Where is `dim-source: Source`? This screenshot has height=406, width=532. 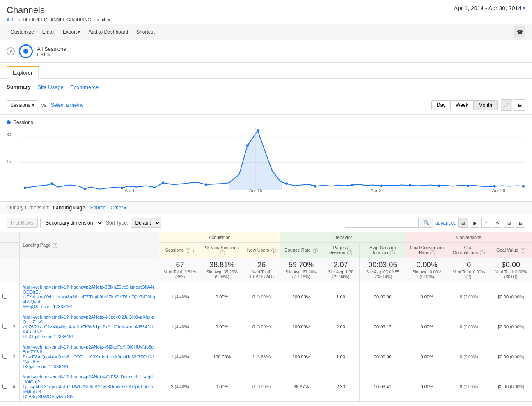 dim-source: Source is located at coordinates (98, 208).